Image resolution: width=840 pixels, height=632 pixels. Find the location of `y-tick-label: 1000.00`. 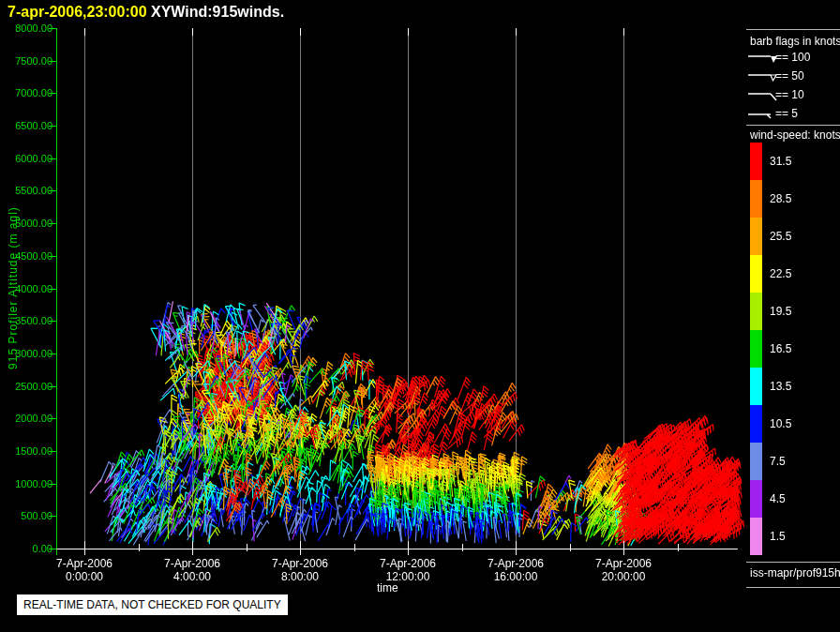

y-tick-label: 1000.00 is located at coordinates (26, 484).